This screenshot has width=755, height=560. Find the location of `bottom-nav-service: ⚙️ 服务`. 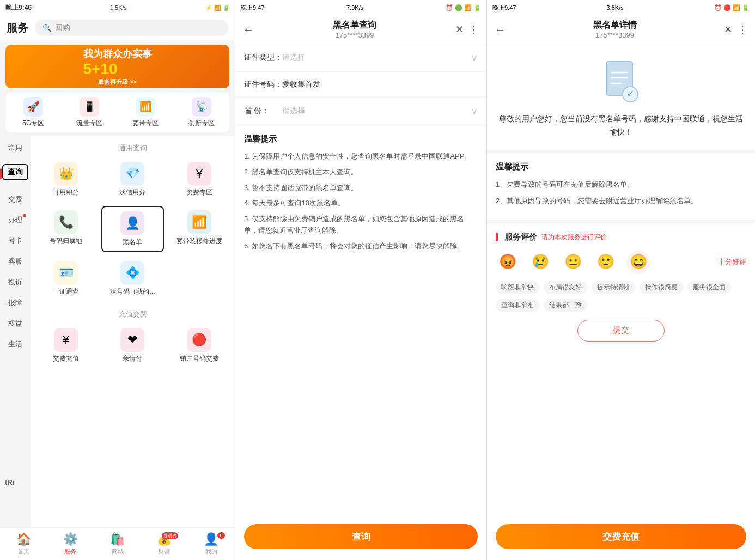

bottom-nav-service: ⚙️ 服务 is located at coordinates (70, 544).